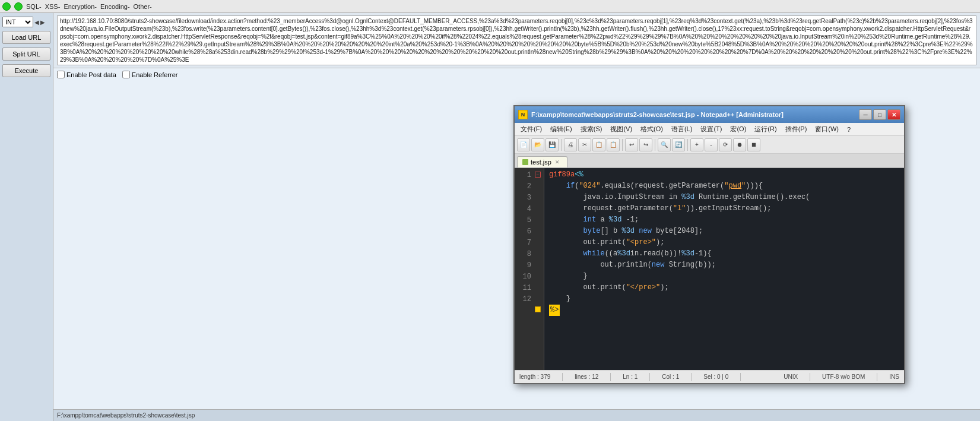 The width and height of the screenshot is (980, 421). Describe the element at coordinates (34, 7) in the screenshot. I see `toolbar-sql: SQL-` at that location.